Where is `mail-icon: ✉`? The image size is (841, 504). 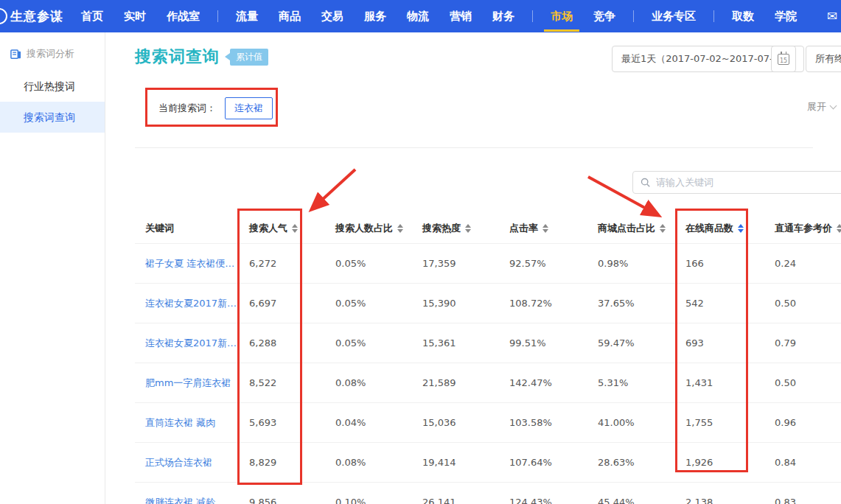
mail-icon: ✉ is located at coordinates (832, 16).